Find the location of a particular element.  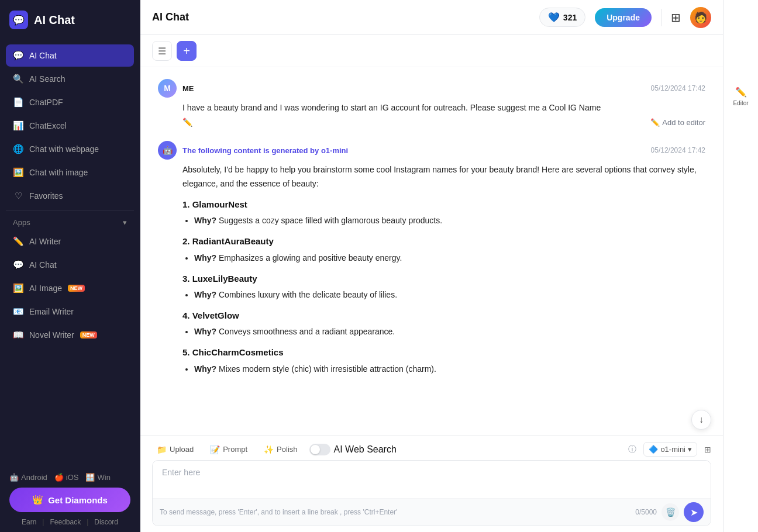

char-count: 0/5000 is located at coordinates (646, 512).